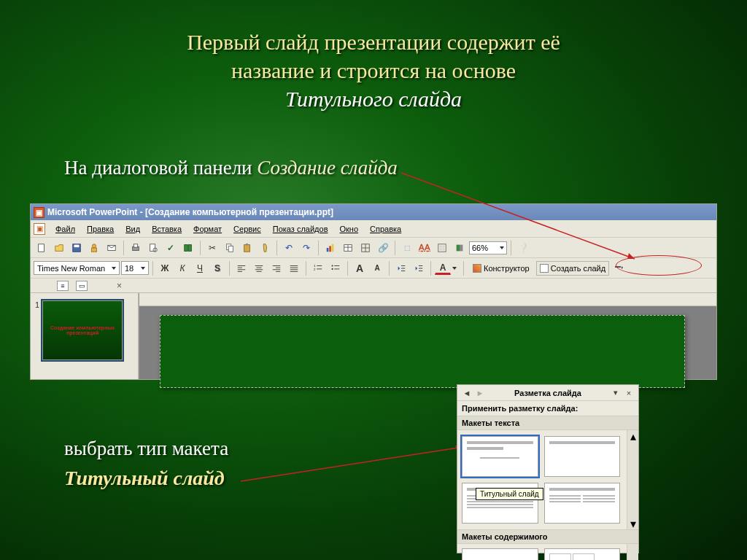 Image resolution: width=747 pixels, height=560 pixels. What do you see at coordinates (500, 554) in the screenshot?
I see `layout-blank` at bounding box center [500, 554].